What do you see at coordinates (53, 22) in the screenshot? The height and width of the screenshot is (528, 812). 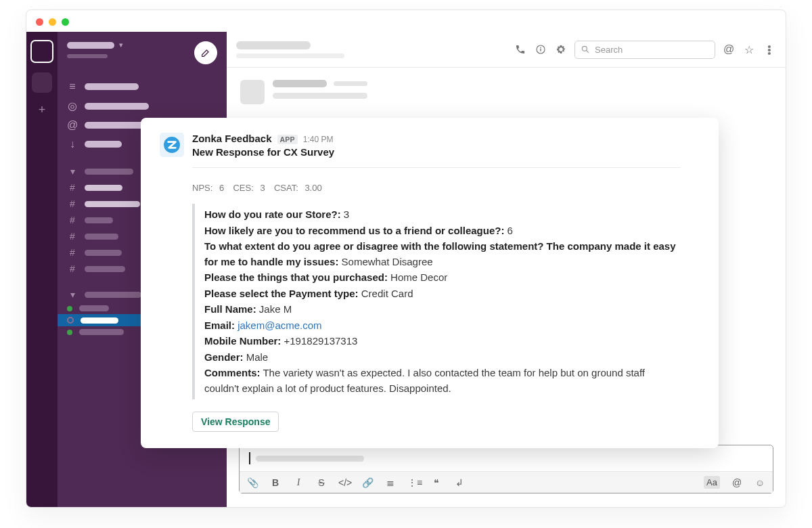 I see `window-controls` at bounding box center [53, 22].